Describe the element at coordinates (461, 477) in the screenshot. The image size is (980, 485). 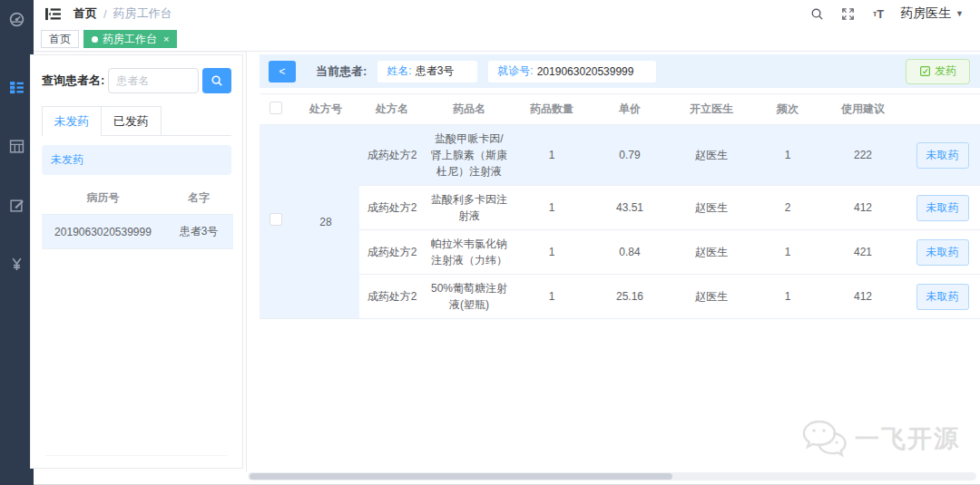
I see `scrollbar-thumb` at that location.